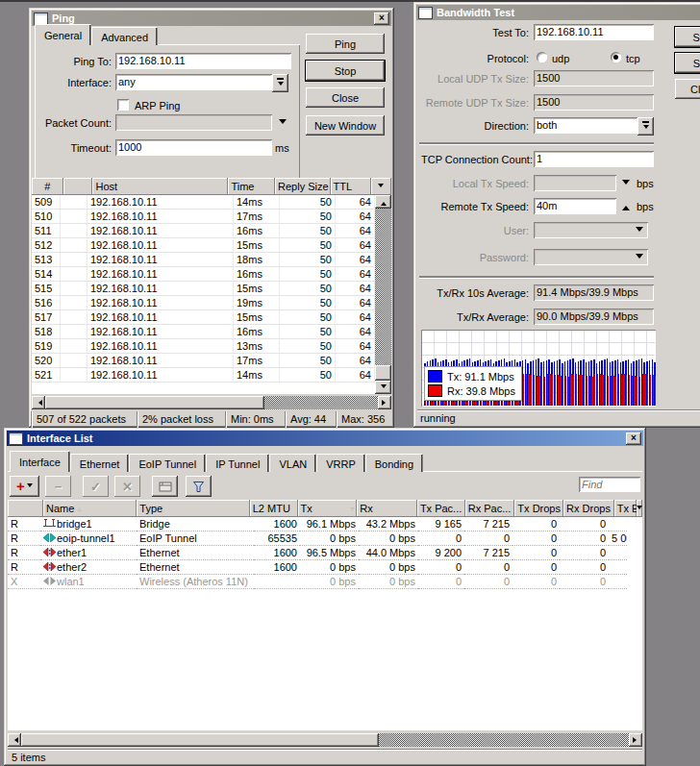  I want to click on column-header-blank, so click(79, 186).